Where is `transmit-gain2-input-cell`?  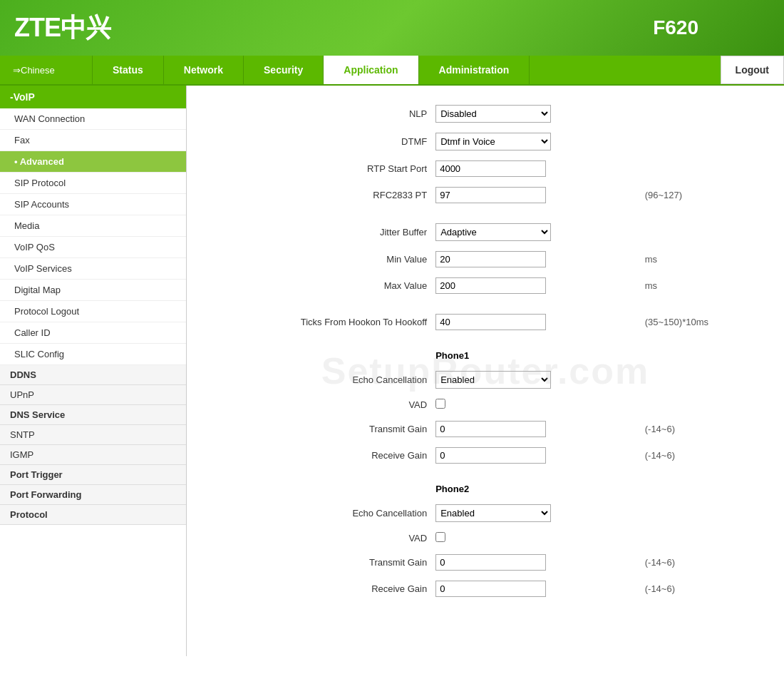 transmit-gain2-input-cell is located at coordinates (534, 562).